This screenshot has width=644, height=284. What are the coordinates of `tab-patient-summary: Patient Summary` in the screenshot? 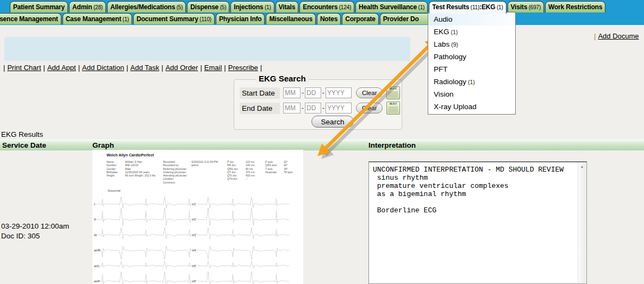 It's located at (39, 7).